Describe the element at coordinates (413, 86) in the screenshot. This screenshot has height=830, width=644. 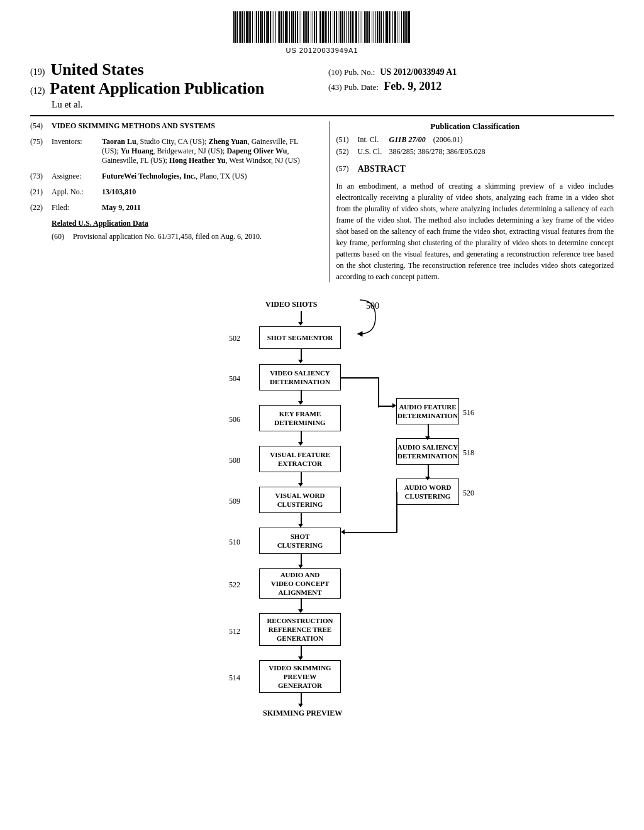
I see `pub-date: Feb. 9, 2012` at that location.